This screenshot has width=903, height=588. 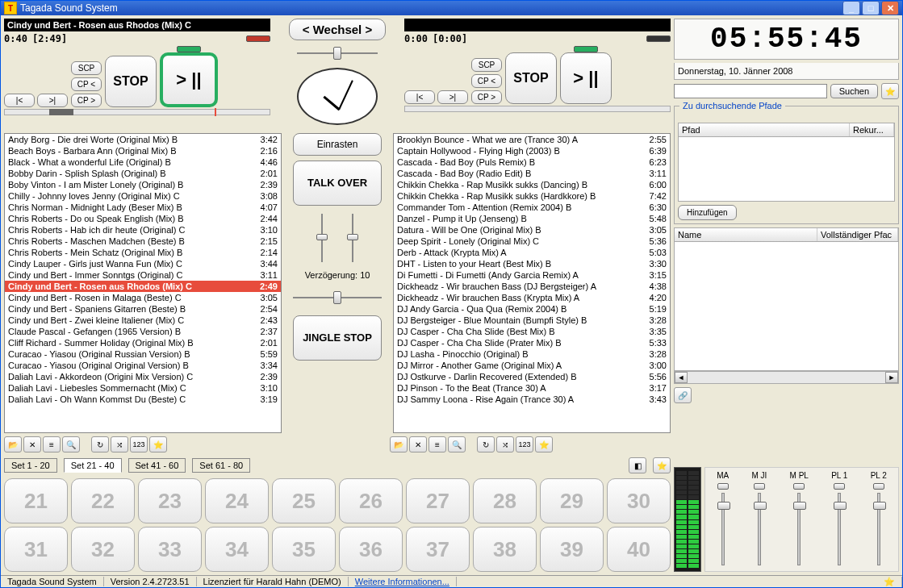 What do you see at coordinates (303, 549) in the screenshot?
I see `jingle-button: 35` at bounding box center [303, 549].